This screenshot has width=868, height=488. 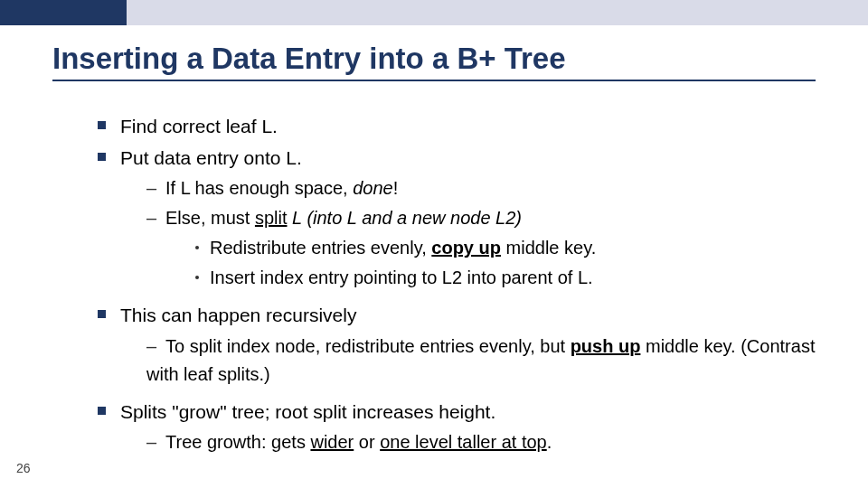 I want to click on top-accent-block, so click(x=63, y=13).